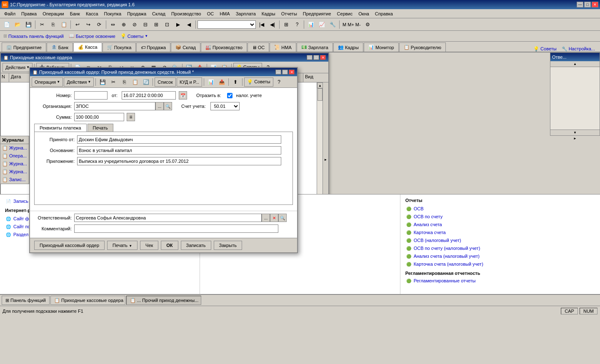  What do you see at coordinates (149, 245) in the screenshot?
I see `btn-check: Чек` at bounding box center [149, 245].